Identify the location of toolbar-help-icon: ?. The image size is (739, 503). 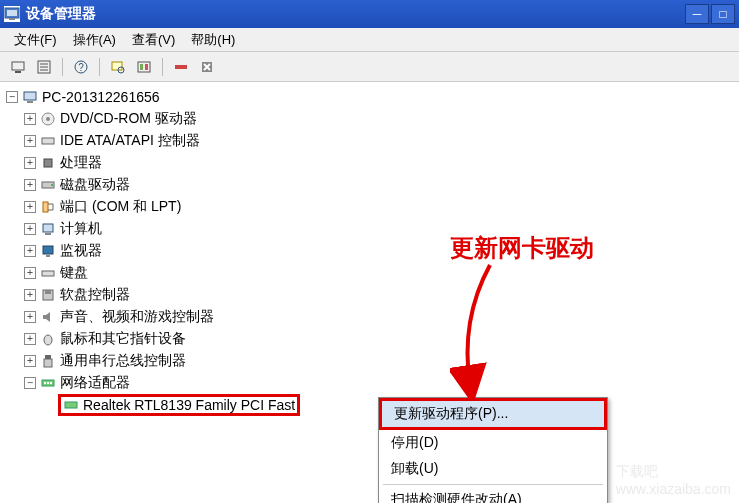
(81, 67).